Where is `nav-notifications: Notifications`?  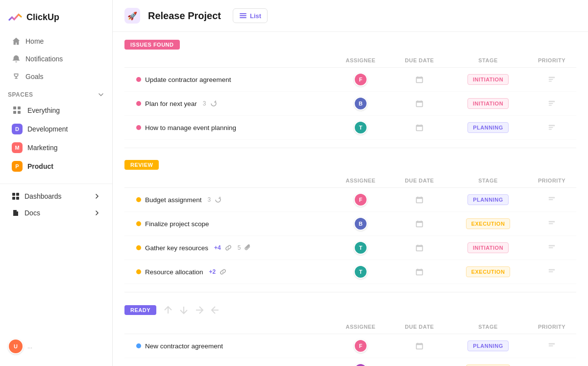
nav-notifications: Notifications is located at coordinates (56, 59).